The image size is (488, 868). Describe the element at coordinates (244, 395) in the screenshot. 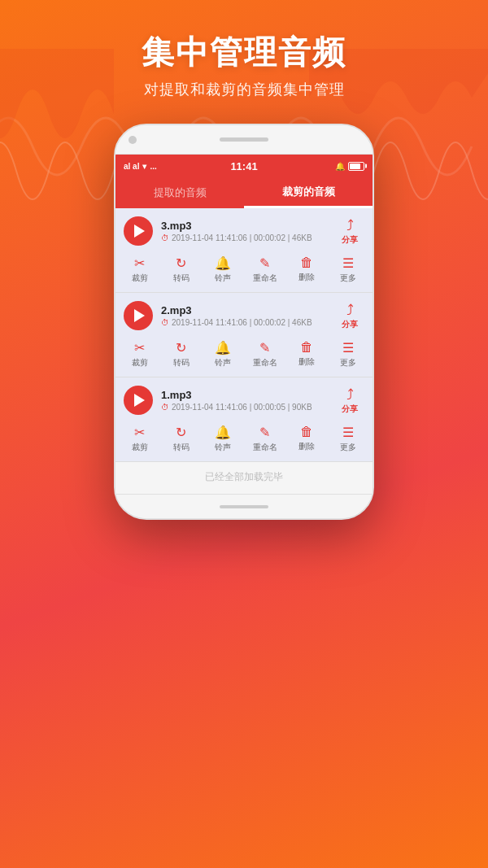

I see `audio-filename-3: 1.mp3` at that location.